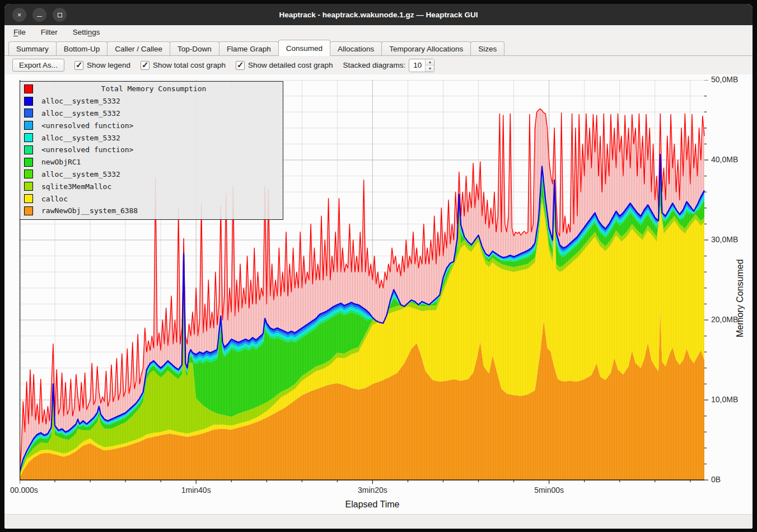 This screenshot has width=757, height=532. I want to click on y-tick-label: 0B, so click(716, 479).